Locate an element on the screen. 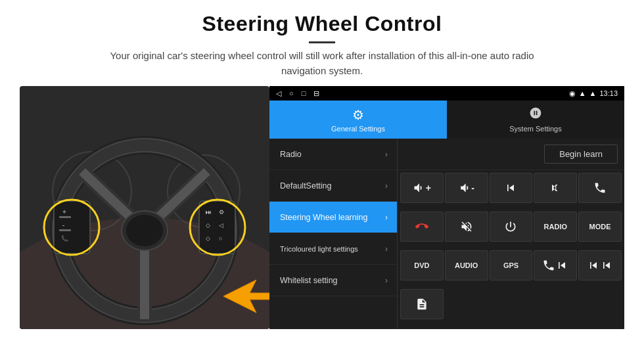  tab-system-label: System Settings is located at coordinates (535, 129).